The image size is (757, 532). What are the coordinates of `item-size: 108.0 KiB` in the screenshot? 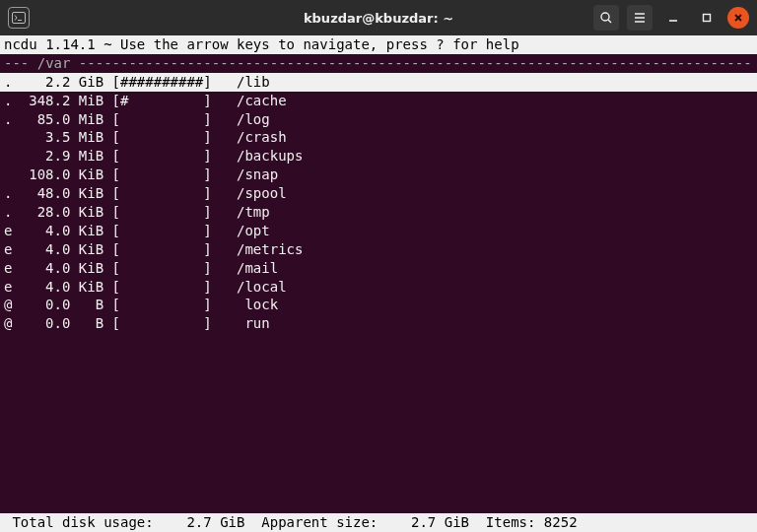 It's located at (62, 175).